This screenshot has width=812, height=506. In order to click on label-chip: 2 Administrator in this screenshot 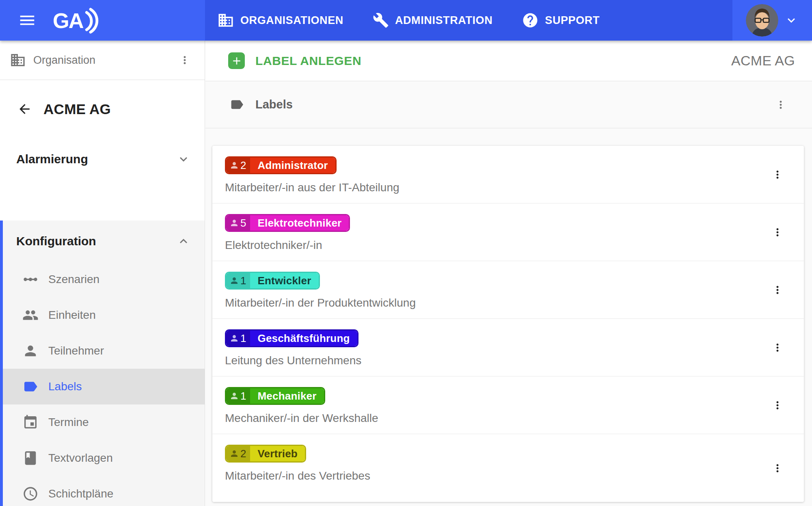, I will do `click(281, 165)`.